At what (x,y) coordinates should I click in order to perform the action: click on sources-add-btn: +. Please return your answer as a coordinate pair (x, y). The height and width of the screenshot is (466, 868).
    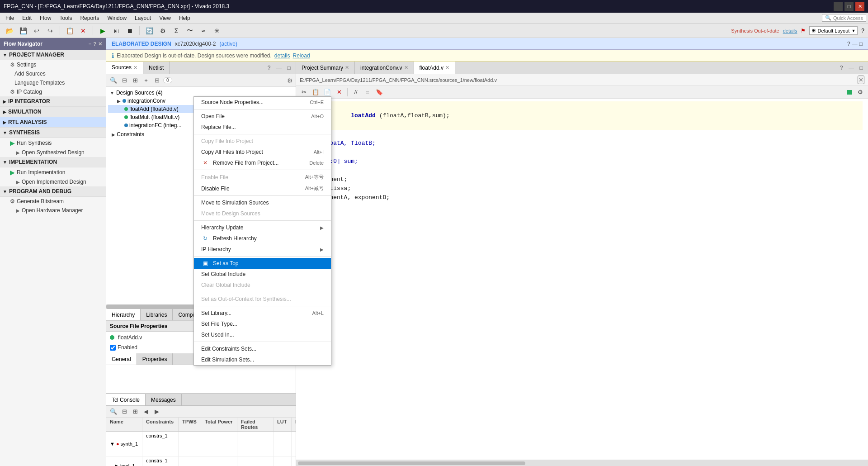
    Looking at the image, I should click on (146, 81).